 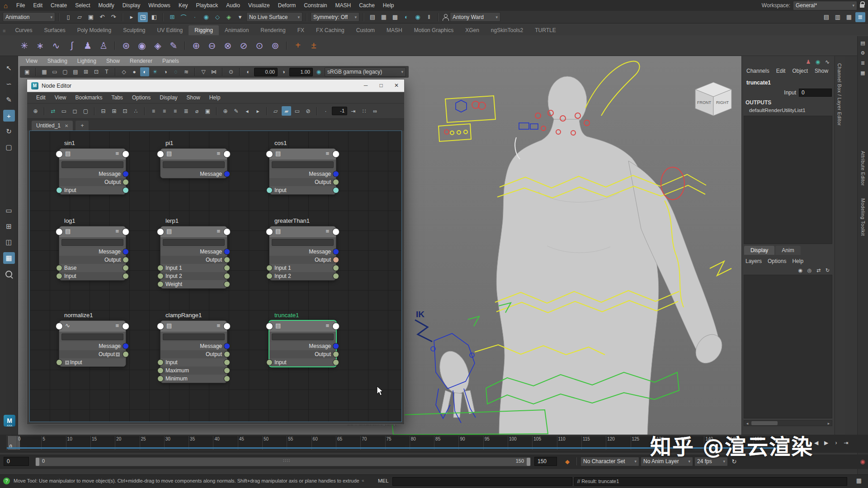 I want to click on layer-tab-display: Display, so click(x=760, y=250).